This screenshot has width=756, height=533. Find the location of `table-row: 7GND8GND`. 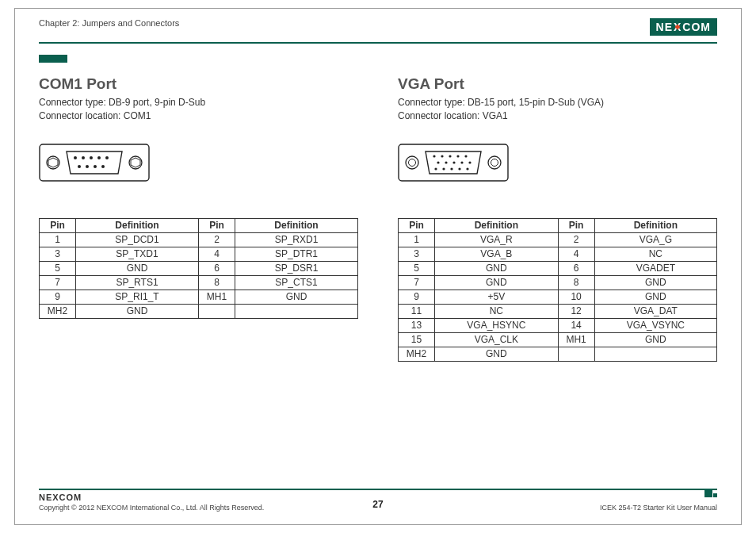

table-row: 7GND8GND is located at coordinates (558, 282).